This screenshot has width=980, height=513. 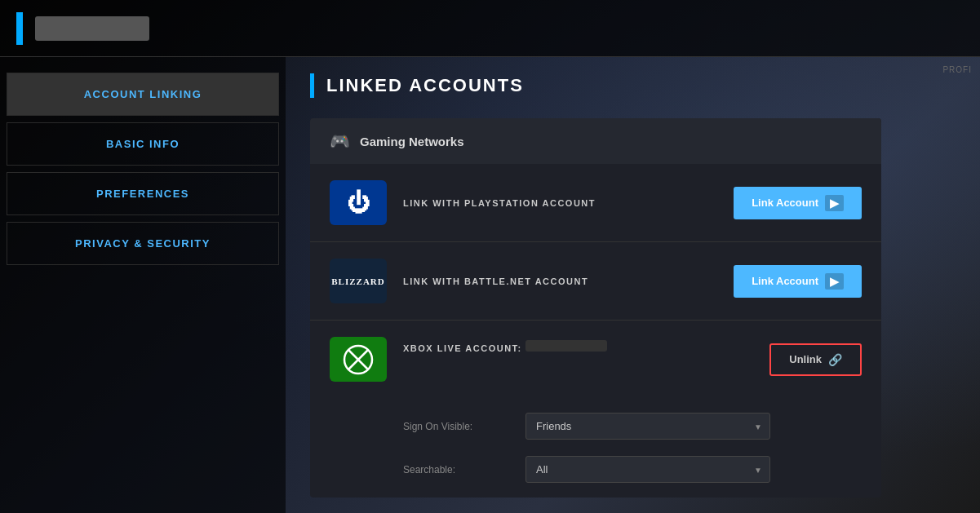 I want to click on blizzard-label: LINK WITH BATTLE.NET ACCOUNT, so click(x=560, y=281).